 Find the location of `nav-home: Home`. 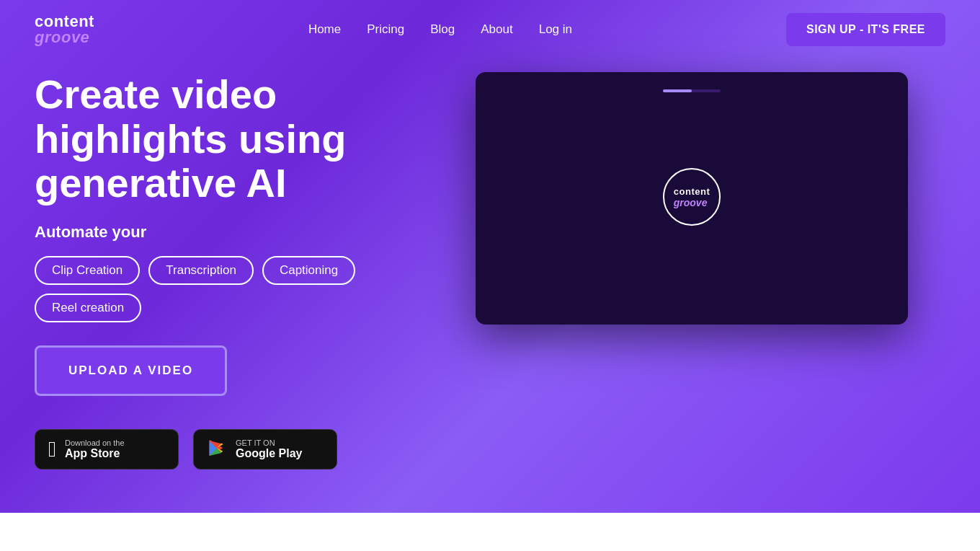

nav-home: Home is located at coordinates (324, 30).